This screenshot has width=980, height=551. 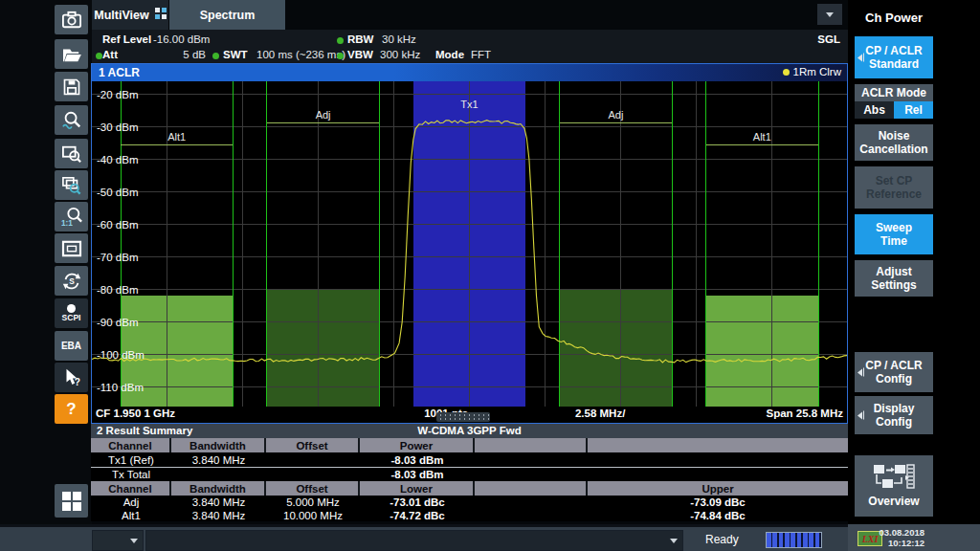 I want to click on softkey-overview: Overview, so click(x=894, y=486).